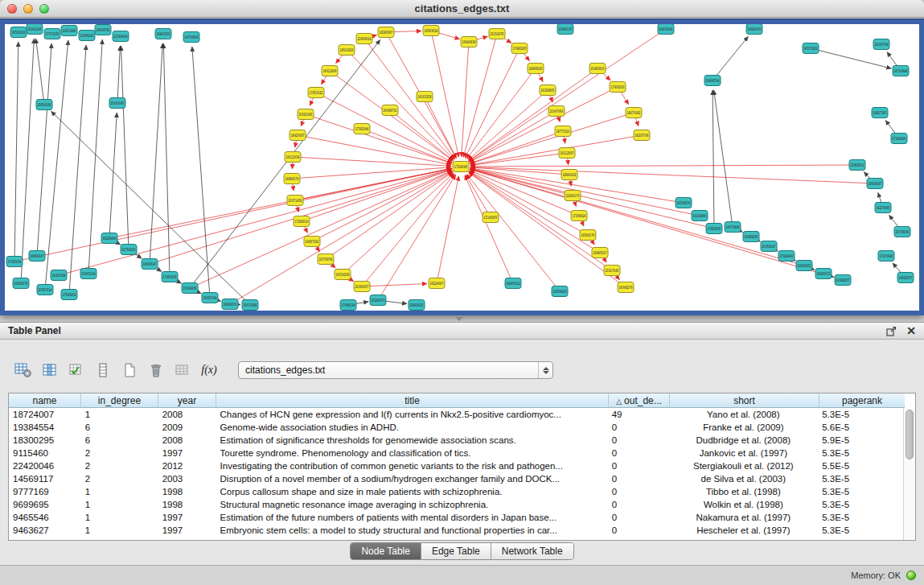  Describe the element at coordinates (459, 319) in the screenshot. I see `panel-splitter-handle` at that location.